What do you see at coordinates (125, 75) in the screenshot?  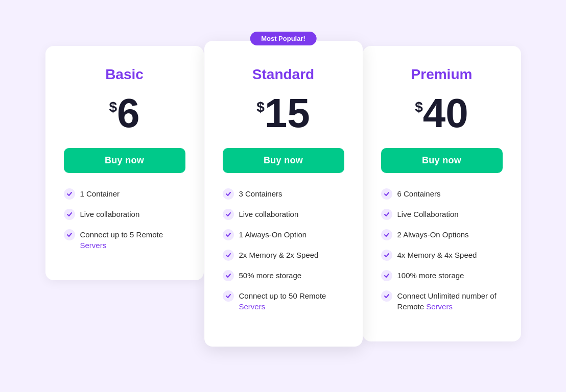 I see `plan-name-basic: Basic` at bounding box center [125, 75].